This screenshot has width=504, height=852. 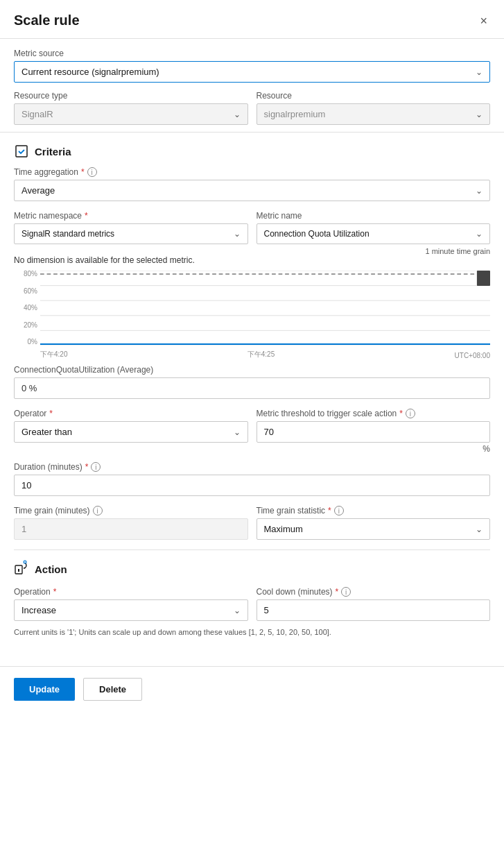 What do you see at coordinates (131, 604) in the screenshot?
I see `operation-field: Operation * Increase ⌄` at bounding box center [131, 604].